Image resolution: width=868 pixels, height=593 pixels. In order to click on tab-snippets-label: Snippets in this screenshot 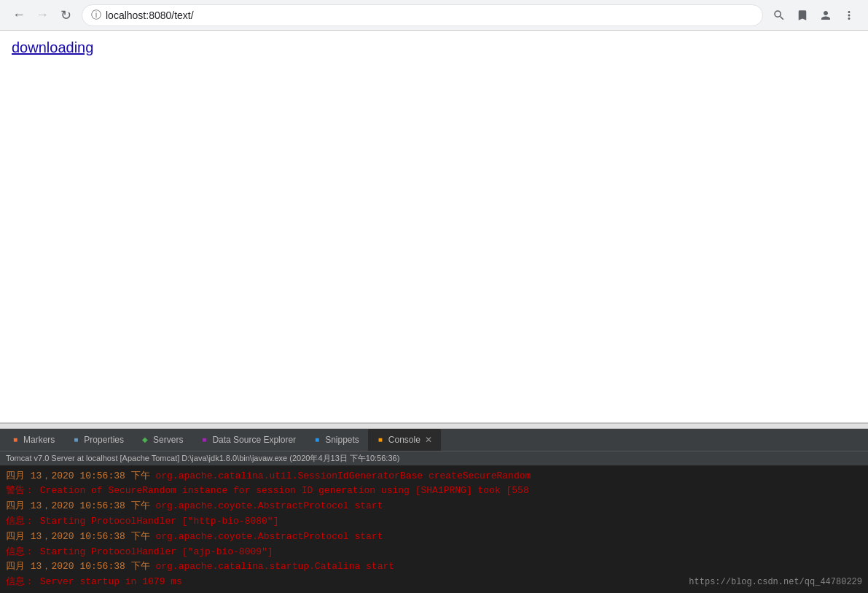, I will do `click(343, 440)`.